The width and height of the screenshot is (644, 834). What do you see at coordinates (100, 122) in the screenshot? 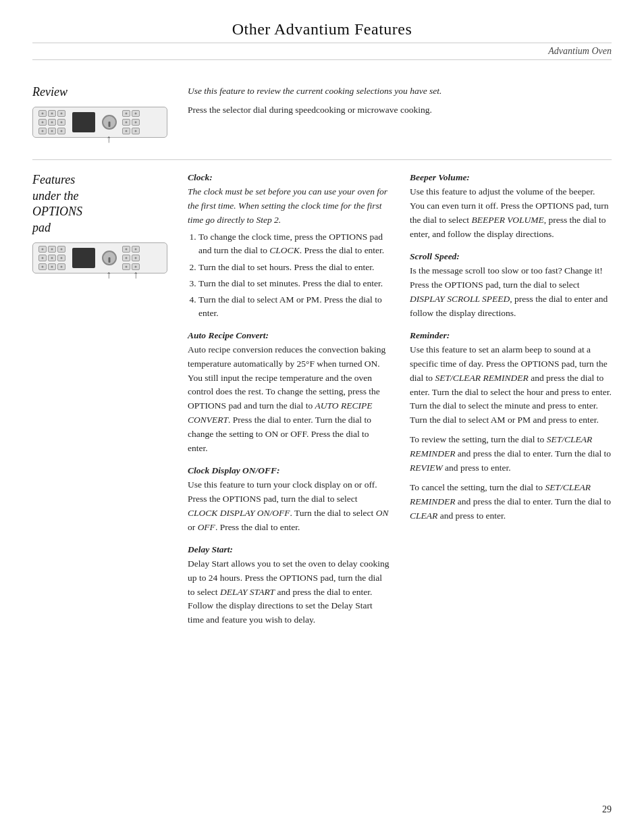
I see `review-oven-diagram: ↑` at bounding box center [100, 122].